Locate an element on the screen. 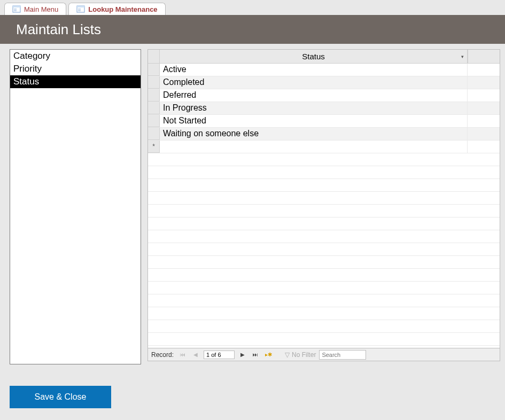 The image size is (505, 420). listbox-item-status: Status is located at coordinates (75, 82).